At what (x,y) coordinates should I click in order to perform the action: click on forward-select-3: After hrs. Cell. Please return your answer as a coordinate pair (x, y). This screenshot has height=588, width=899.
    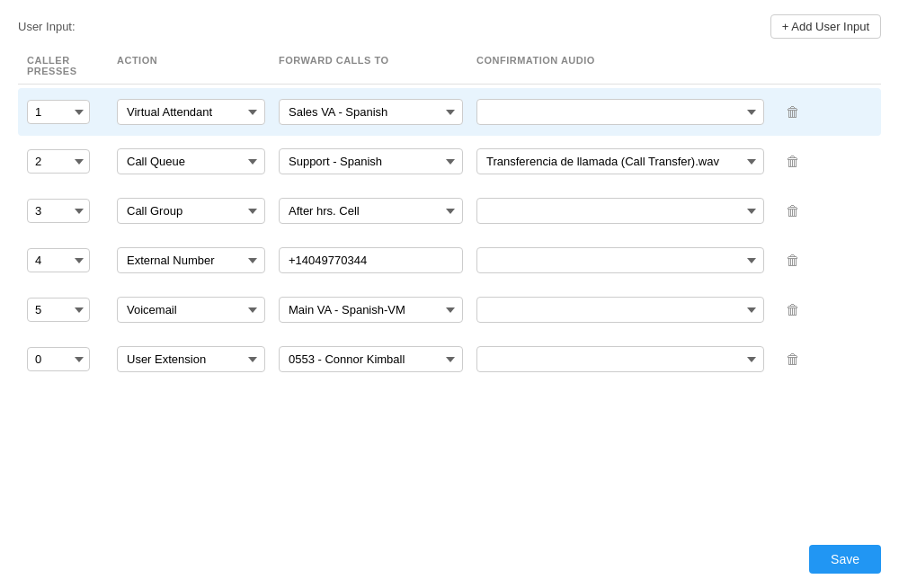
    Looking at the image, I should click on (370, 210).